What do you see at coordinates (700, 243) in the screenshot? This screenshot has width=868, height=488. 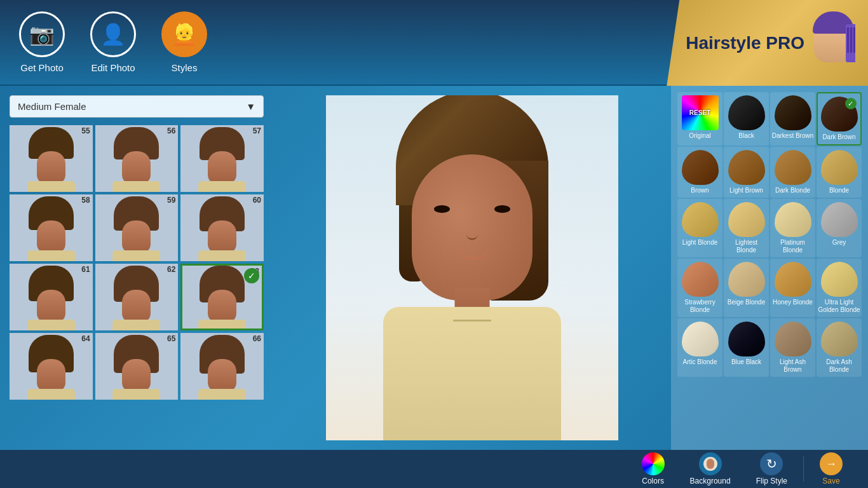 I see `color-label-light-blonde: Light Blonde` at bounding box center [700, 243].